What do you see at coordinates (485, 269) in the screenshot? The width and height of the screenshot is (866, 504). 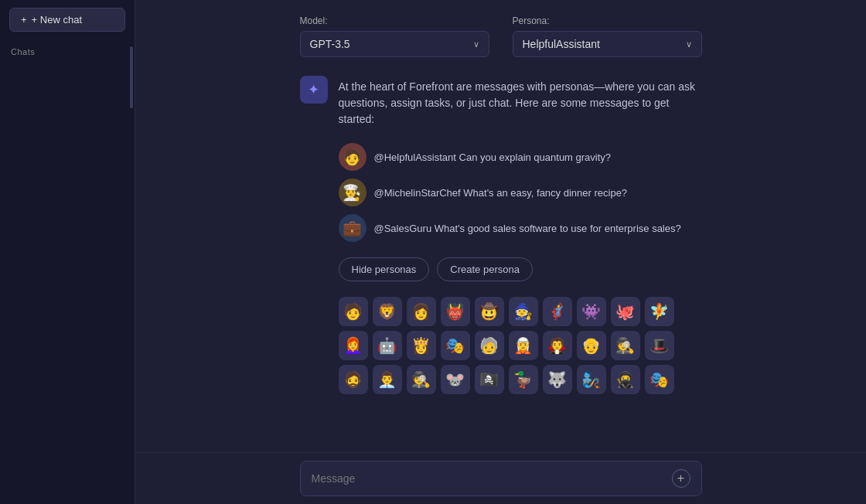 I see `create-persona-button: Create persona` at bounding box center [485, 269].